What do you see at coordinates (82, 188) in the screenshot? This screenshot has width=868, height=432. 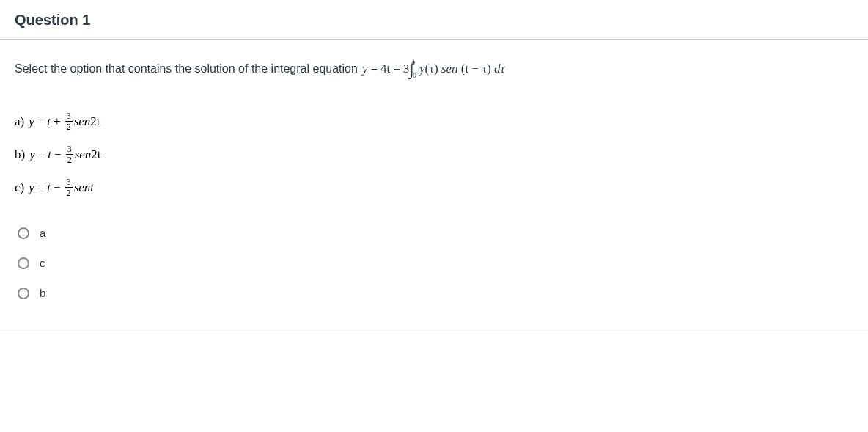 I see `opt-c-fn: sen` at bounding box center [82, 188].